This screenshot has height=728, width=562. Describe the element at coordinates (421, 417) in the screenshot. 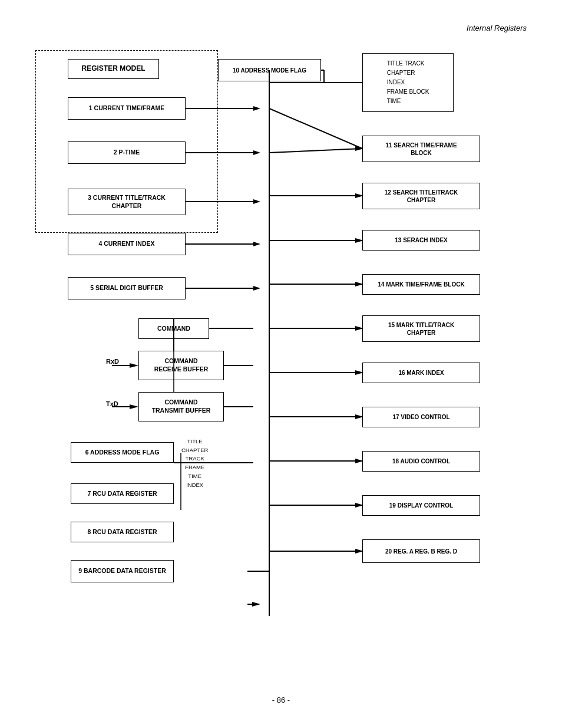

I see `box-17: 17 VIDEO CONTROL` at that location.